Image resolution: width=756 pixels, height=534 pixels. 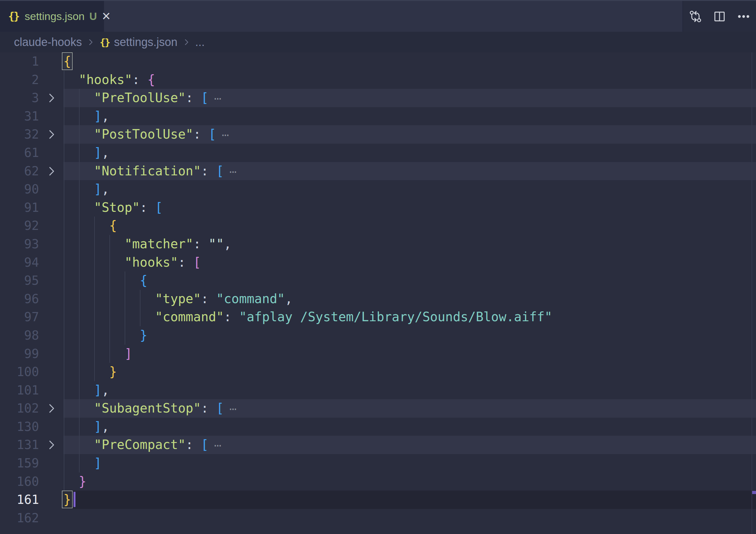 I want to click on line-number: 162, so click(x=28, y=518).